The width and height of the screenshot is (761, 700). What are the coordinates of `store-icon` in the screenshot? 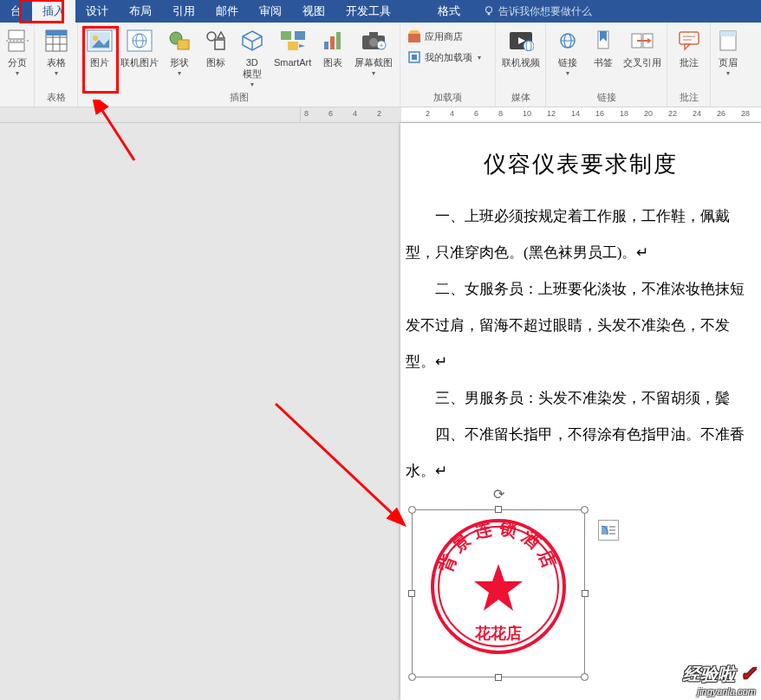 It's located at (414, 36).